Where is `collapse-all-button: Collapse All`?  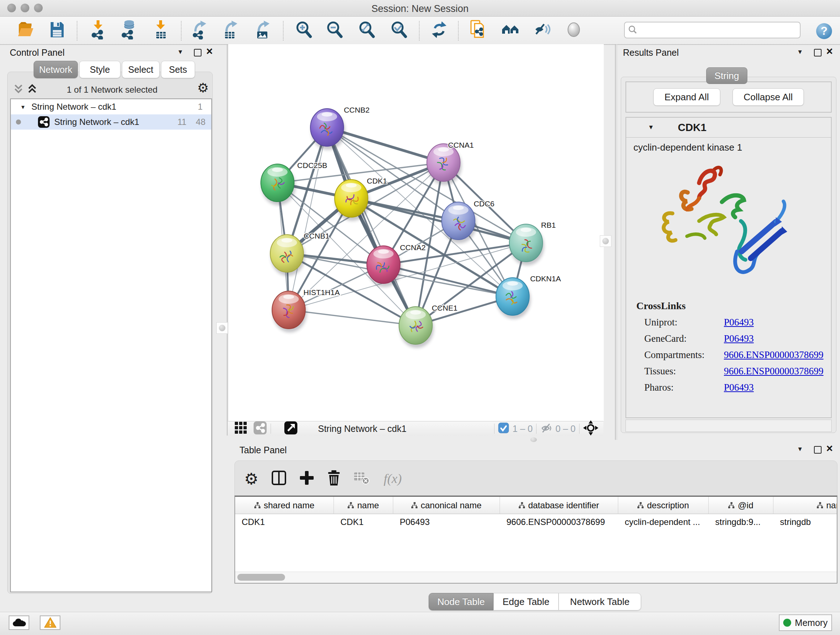
collapse-all-button: Collapse All is located at coordinates (769, 97).